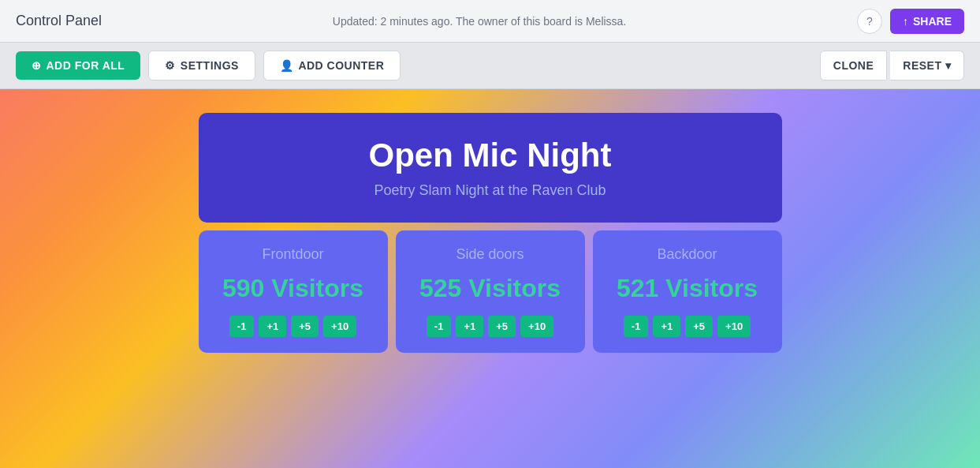 The width and height of the screenshot is (980, 468). Describe the element at coordinates (948, 66) in the screenshot. I see `chevron-down-icon: ▾` at that location.